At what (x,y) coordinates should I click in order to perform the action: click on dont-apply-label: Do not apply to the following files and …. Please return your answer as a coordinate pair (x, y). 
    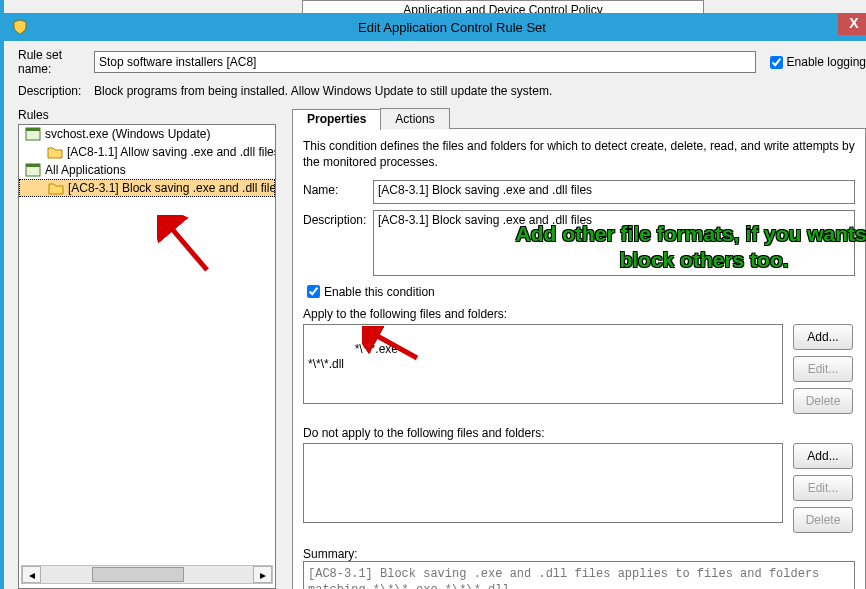
    Looking at the image, I should click on (579, 433).